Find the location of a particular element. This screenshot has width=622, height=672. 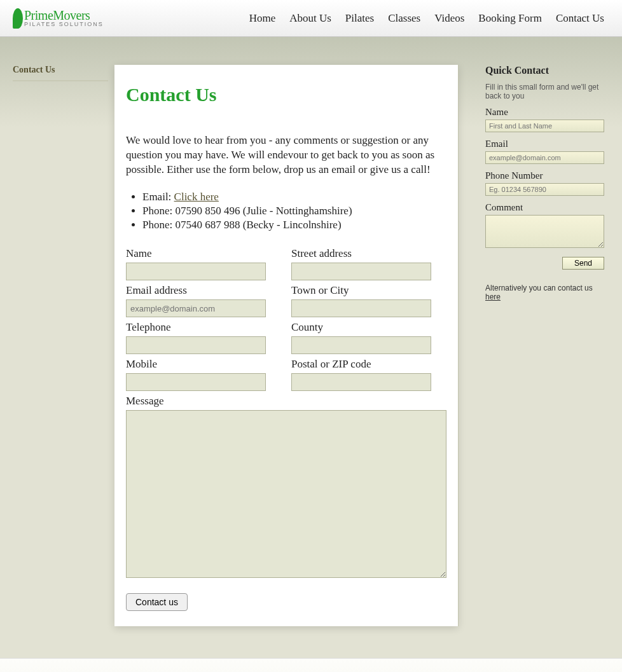

label-county: County is located at coordinates (361, 327).